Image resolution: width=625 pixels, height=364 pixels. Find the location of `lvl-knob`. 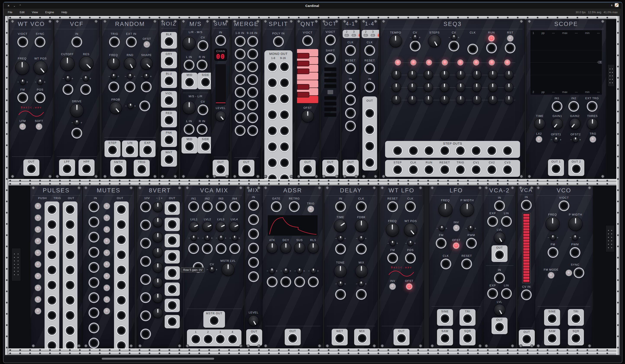

lvl-knob is located at coordinates (500, 238).